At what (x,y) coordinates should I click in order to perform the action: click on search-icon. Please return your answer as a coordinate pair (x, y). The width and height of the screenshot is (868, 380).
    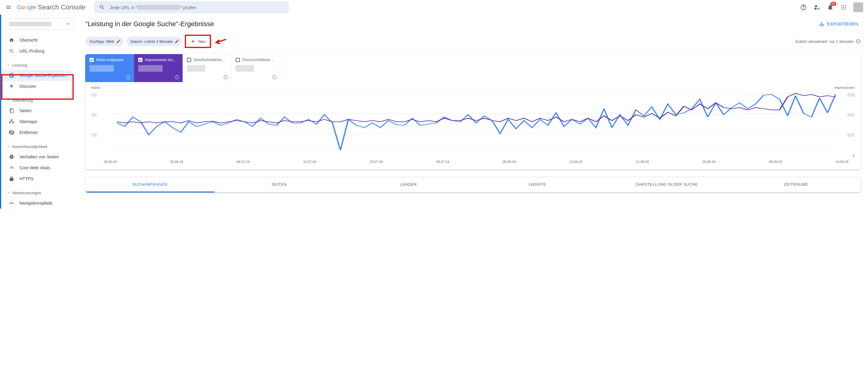
    Looking at the image, I should click on (11, 51).